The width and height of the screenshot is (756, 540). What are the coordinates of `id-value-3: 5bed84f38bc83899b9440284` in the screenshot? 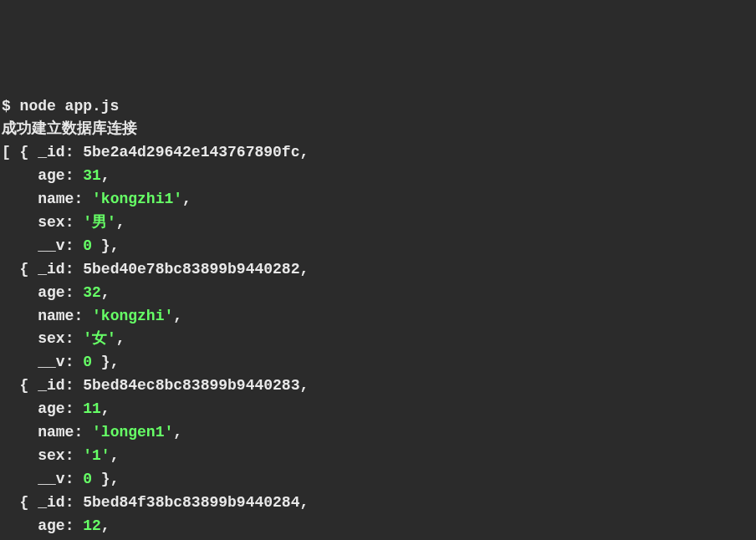 It's located at (191, 502).